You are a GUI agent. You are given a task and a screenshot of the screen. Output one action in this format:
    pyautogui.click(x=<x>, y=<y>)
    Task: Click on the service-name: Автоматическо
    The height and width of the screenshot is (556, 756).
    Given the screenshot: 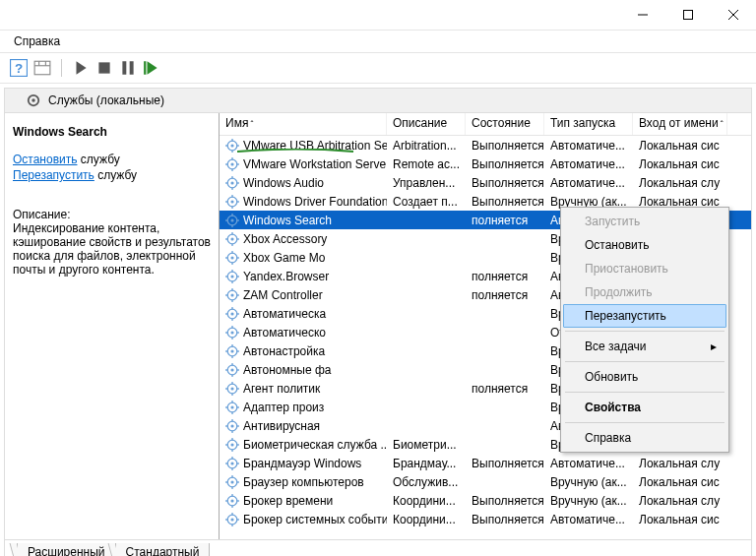 What is the action you would take?
    pyautogui.click(x=284, y=333)
    